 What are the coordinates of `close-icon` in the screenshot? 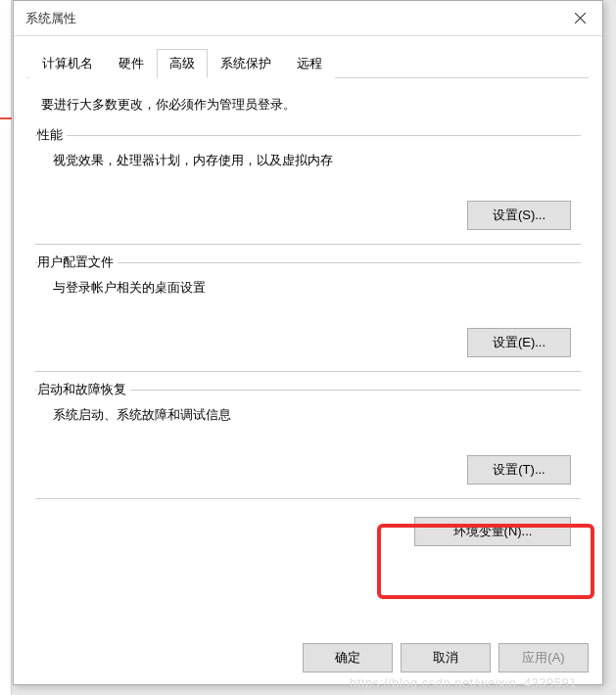 It's located at (580, 18).